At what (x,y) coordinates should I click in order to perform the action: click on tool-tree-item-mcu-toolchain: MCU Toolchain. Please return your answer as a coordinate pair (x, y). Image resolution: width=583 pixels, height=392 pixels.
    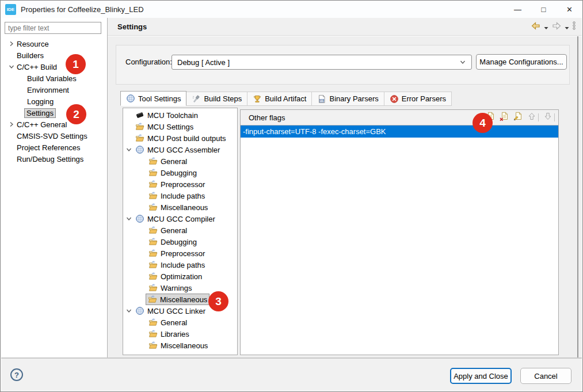
    Looking at the image, I should click on (180, 115).